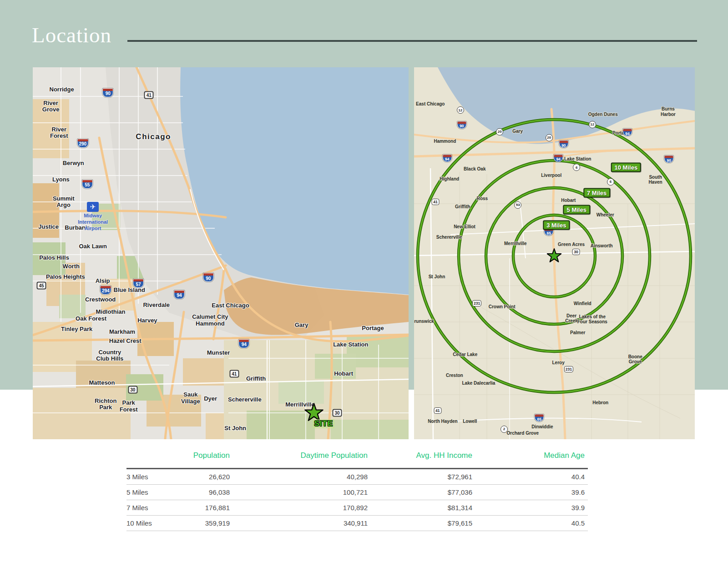  I want to click on table-header-row: Population Daytime Population Avg. HH In…, so click(357, 456).